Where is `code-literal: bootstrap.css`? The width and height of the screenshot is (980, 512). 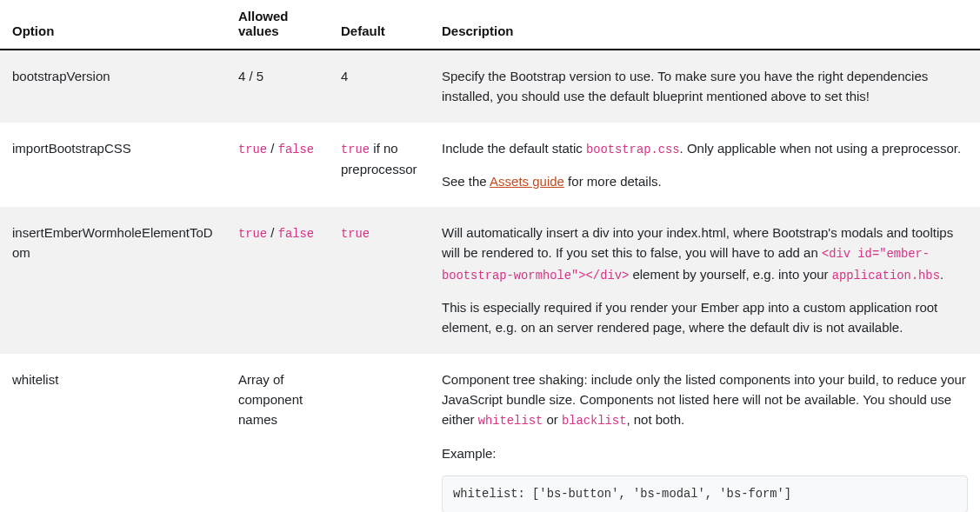
code-literal: bootstrap.css is located at coordinates (633, 150).